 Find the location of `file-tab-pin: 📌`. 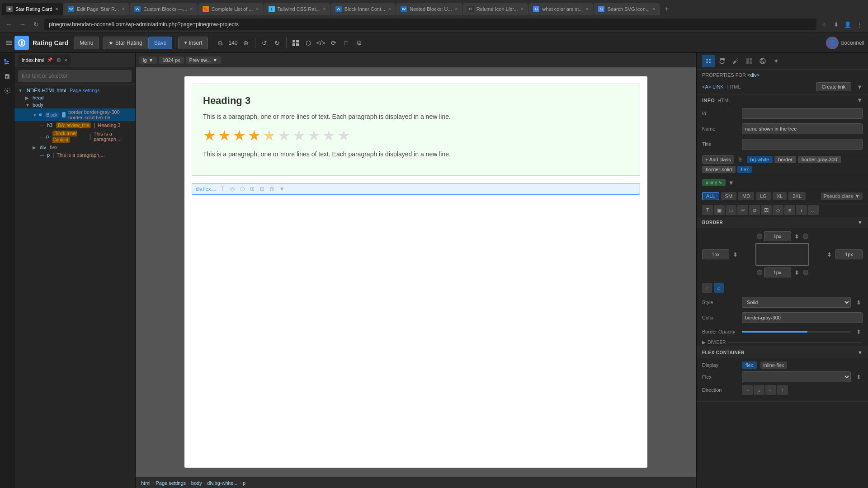

file-tab-pin: 📌 is located at coordinates (50, 60).